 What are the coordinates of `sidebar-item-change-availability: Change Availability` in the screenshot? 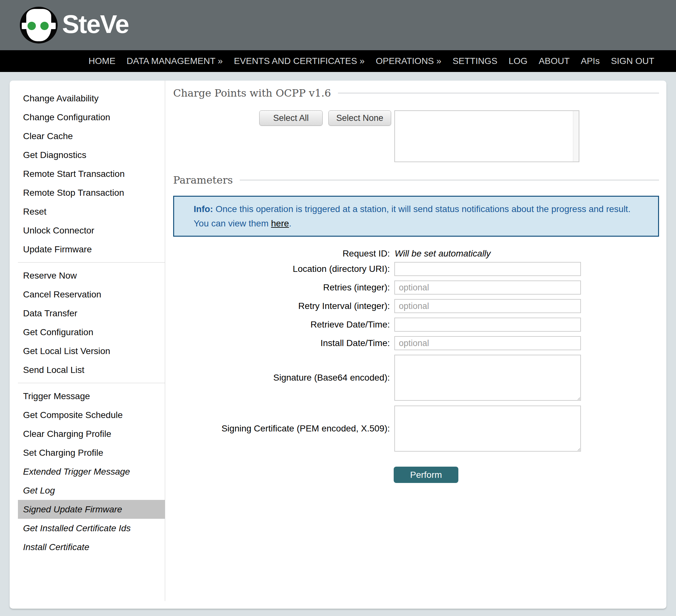 It's located at (91, 99).